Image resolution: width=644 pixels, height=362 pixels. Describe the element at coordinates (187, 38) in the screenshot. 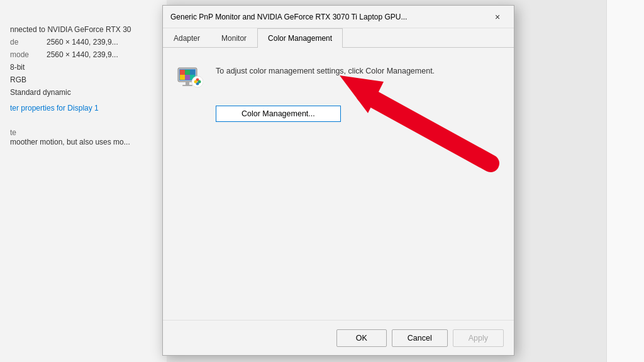

I see `tab-adapter: Adapter` at that location.